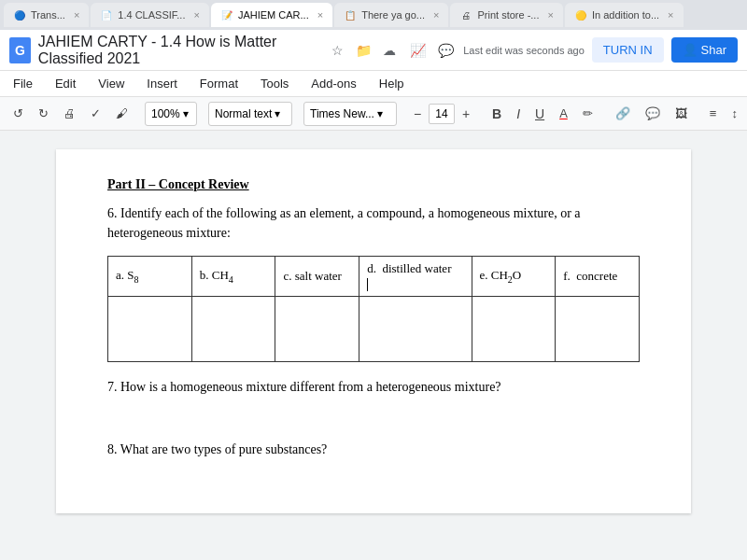 The width and height of the screenshot is (747, 560). I want to click on app-bar-right: 📈 💬 Last edit was seconds ago TURN IN 👤 …, so click(572, 50).